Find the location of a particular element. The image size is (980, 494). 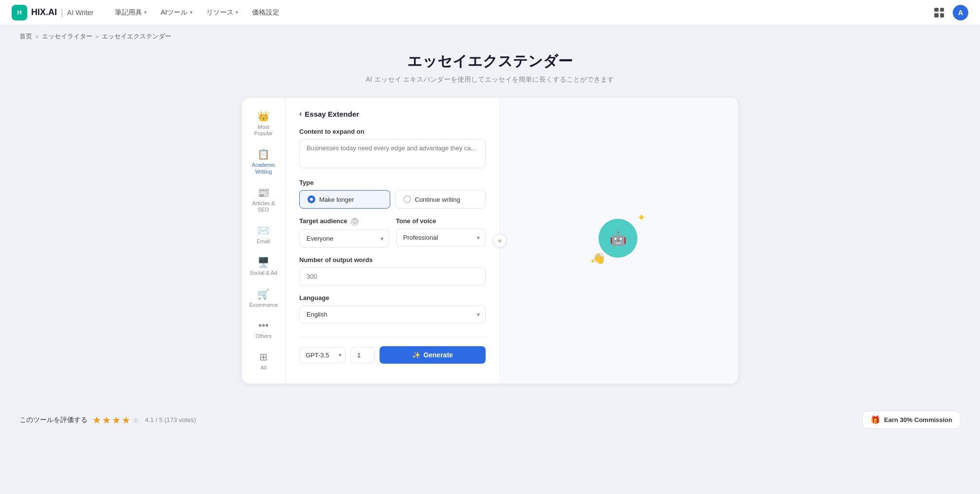

form-bottom-bar: GPT-3.5 GPT-4 ▾ ✨ Generate is located at coordinates (392, 350).